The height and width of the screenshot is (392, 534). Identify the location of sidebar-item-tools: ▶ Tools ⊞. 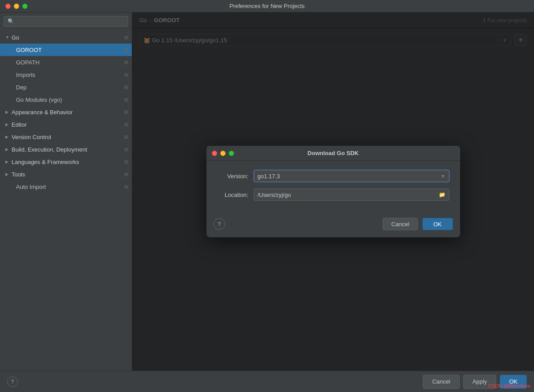
(66, 174).